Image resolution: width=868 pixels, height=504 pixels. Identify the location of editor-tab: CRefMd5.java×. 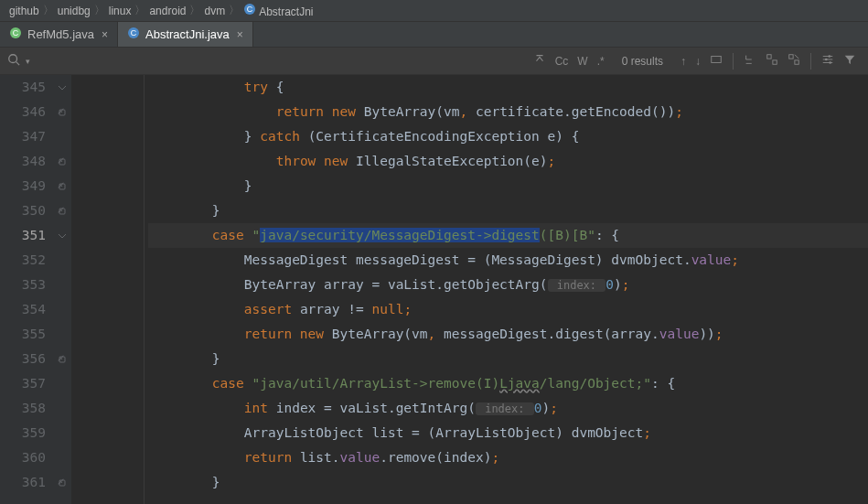
(59, 35).